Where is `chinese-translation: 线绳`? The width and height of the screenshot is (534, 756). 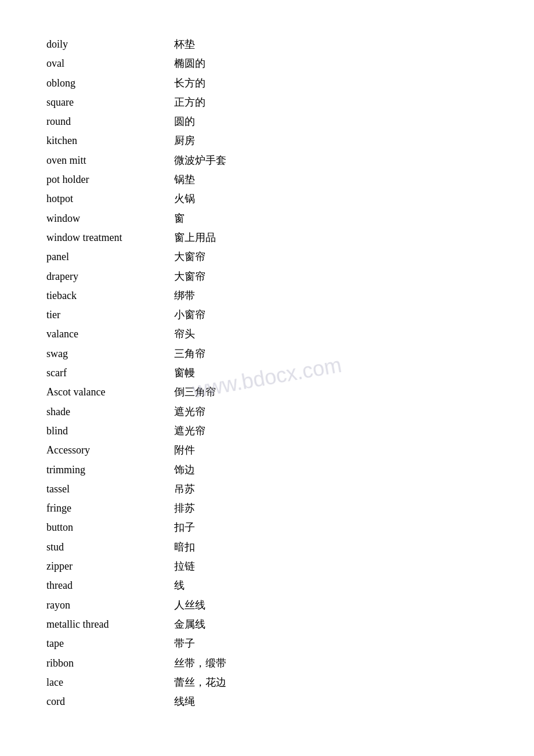
chinese-translation: 线绳 is located at coordinates (185, 701).